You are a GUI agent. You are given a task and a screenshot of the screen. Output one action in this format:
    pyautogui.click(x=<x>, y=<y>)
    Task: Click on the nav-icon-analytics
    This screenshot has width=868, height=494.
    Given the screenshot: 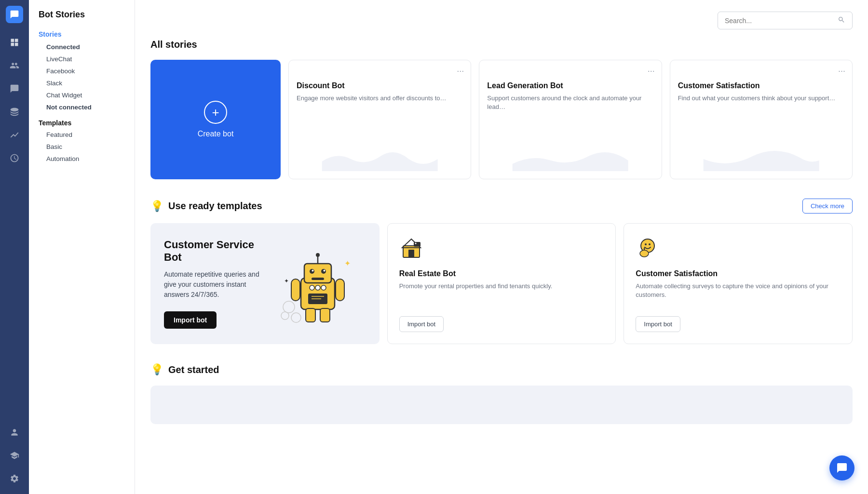 What is the action you would take?
    pyautogui.click(x=14, y=135)
    